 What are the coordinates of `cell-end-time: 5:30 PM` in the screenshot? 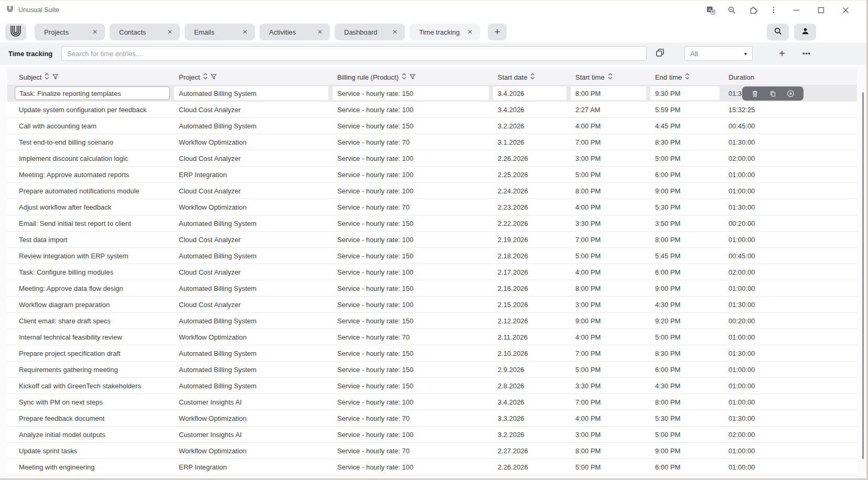 It's located at (687, 207).